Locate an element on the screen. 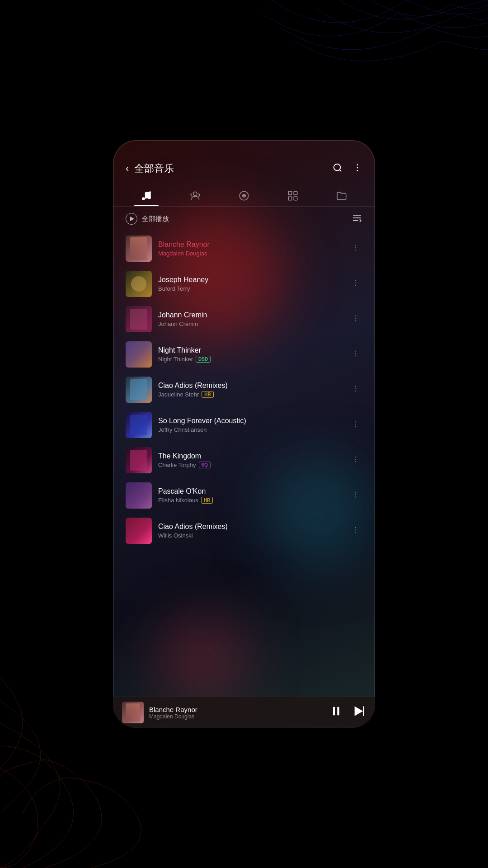 This screenshot has height=868, width=488. song-title: Blanche Raynor is located at coordinates (250, 245).